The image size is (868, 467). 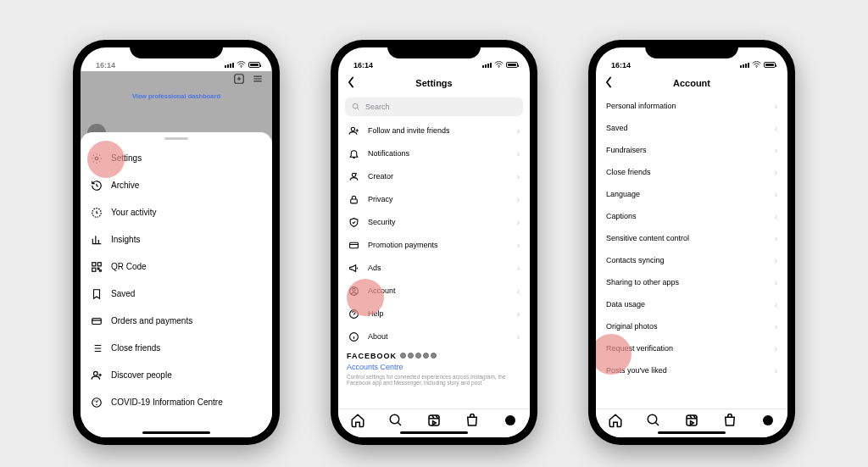 What do you see at coordinates (434, 292) in the screenshot?
I see `settings-account: Account›` at bounding box center [434, 292].